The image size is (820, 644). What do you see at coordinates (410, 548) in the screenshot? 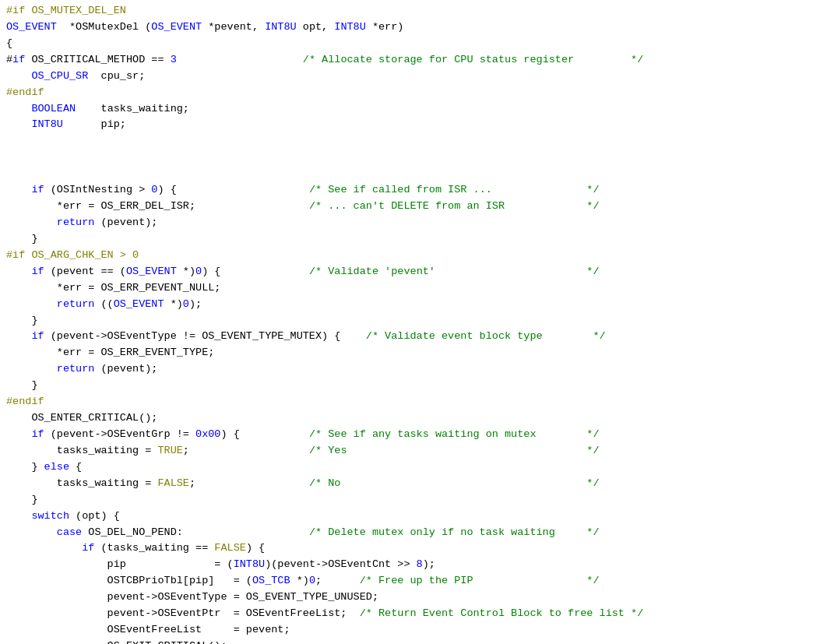
I see `code-line: if (tasks_waiting == FALSE) {` at bounding box center [410, 548].